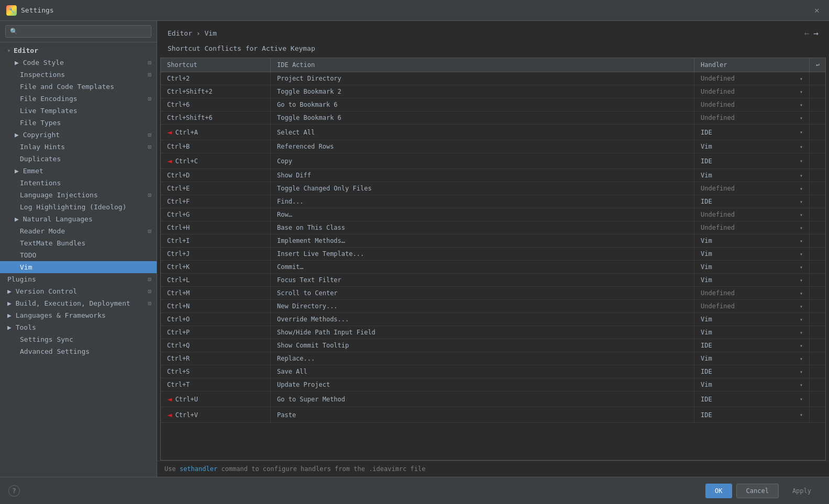 Image resolution: width=829 pixels, height=504 pixels. Describe the element at coordinates (79, 207) in the screenshot. I see `sidebar-item-log-highlighting: Log Highlighting (Ideolog)` at that location.